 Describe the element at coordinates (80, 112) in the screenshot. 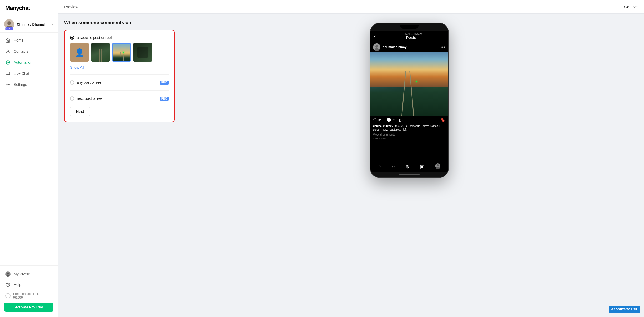

I see `next-button: Next` at that location.